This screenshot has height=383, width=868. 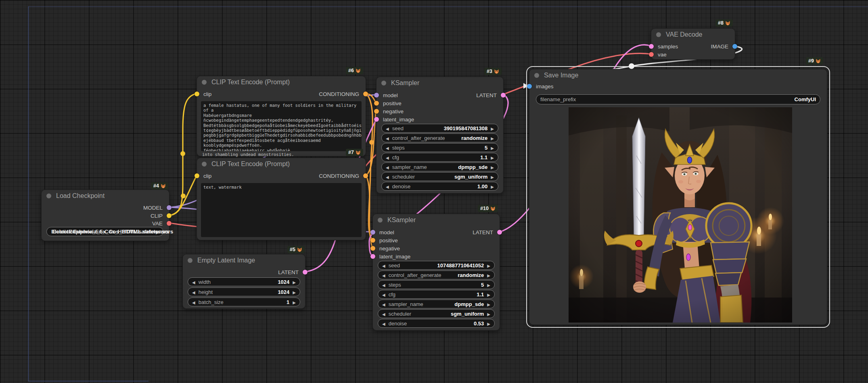 I want to click on node-ksampler-b: KSampler model positive negative latent_…, so click(x=436, y=272).